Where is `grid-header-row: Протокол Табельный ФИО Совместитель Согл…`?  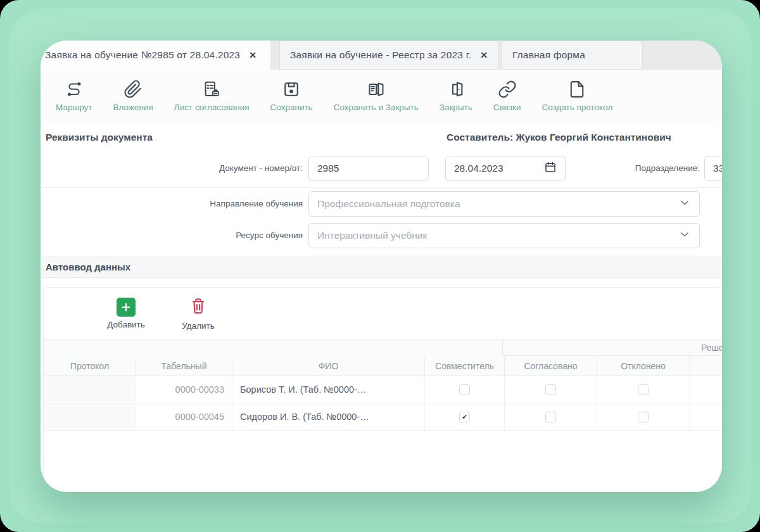 grid-header-row: Протокол Табельный ФИО Совместитель Согл… is located at coordinates (383, 366).